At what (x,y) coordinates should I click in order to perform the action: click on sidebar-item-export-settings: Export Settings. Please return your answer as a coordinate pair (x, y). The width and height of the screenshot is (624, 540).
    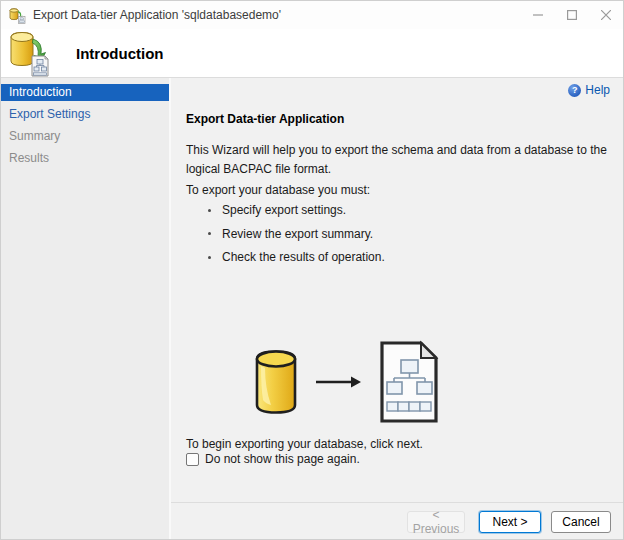
    Looking at the image, I should click on (85, 114).